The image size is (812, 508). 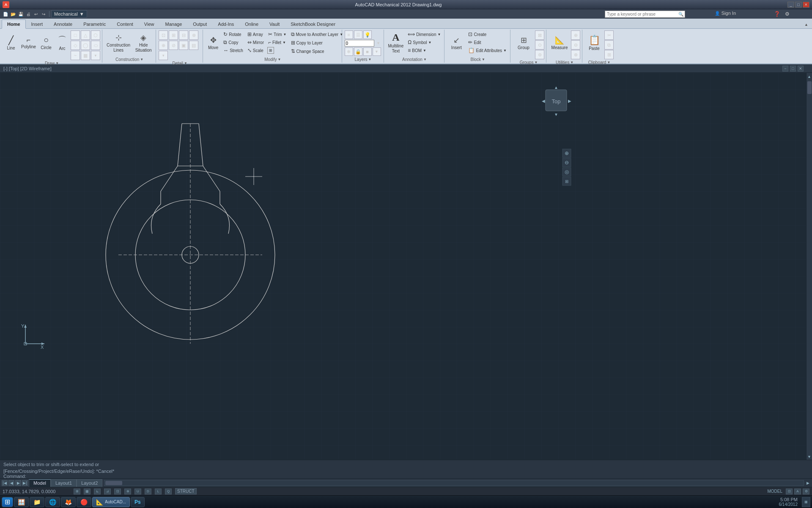 I want to click on clock-area: 5:08 PM 6/14/2012, so click(x=790, y=502).